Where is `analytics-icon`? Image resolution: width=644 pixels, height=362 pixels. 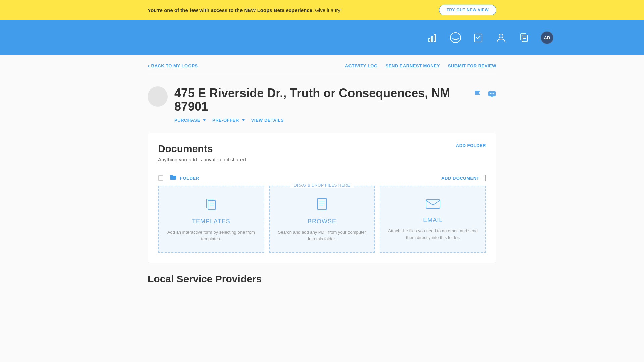
analytics-icon is located at coordinates (433, 38).